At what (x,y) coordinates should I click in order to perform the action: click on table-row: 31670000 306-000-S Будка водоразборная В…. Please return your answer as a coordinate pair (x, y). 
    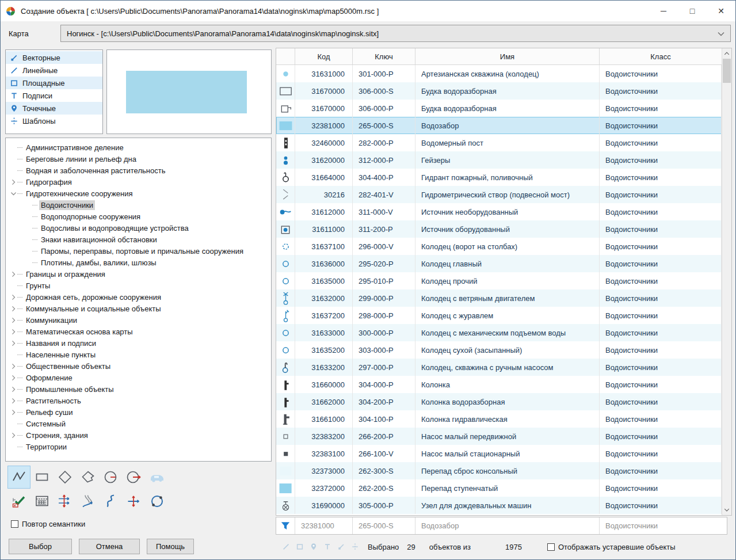
    Looking at the image, I should click on (504, 91).